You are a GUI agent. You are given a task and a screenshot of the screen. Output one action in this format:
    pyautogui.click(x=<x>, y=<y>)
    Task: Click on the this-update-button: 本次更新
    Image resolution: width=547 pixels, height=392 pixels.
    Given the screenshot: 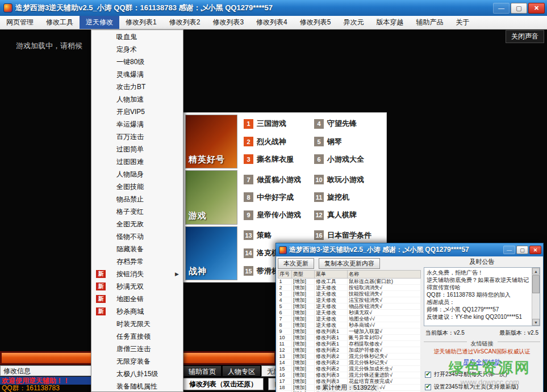 What is the action you would take?
    pyautogui.click(x=296, y=263)
    